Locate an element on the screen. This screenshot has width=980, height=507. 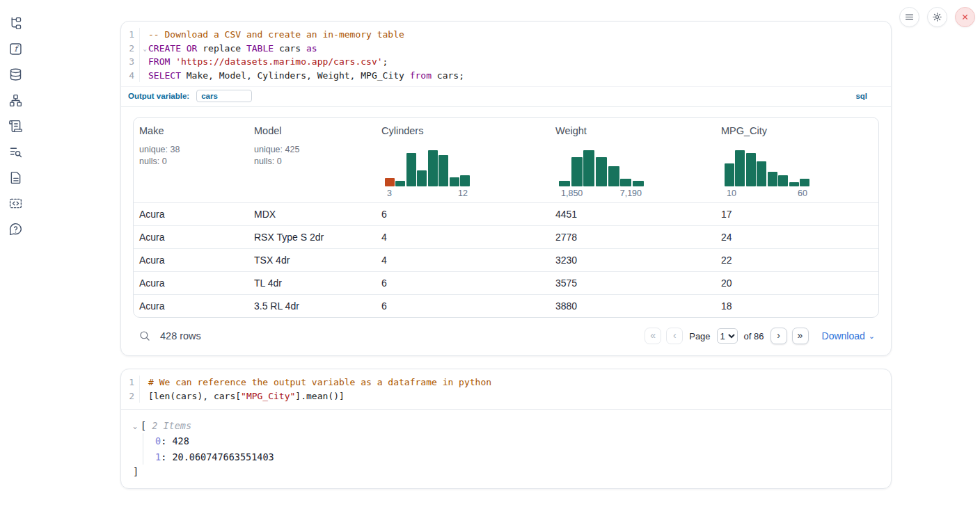
item-index: 1 is located at coordinates (158, 457).